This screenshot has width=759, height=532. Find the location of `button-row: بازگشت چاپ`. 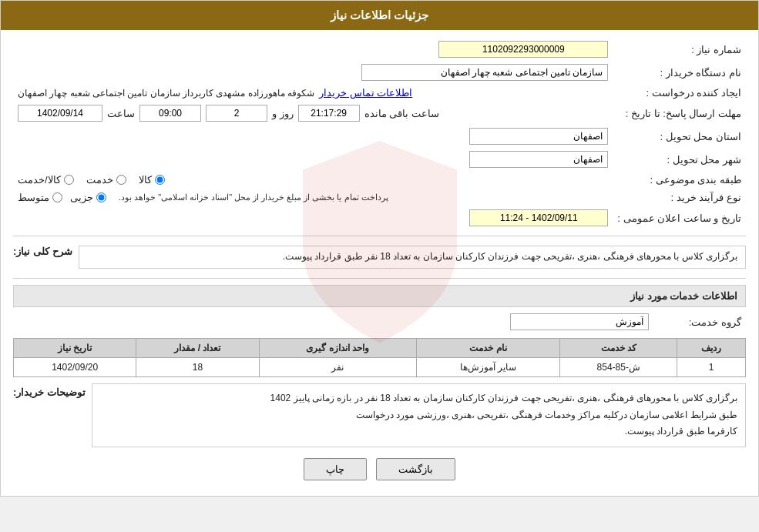

button-row: بازگشت چاپ is located at coordinates (379, 470).